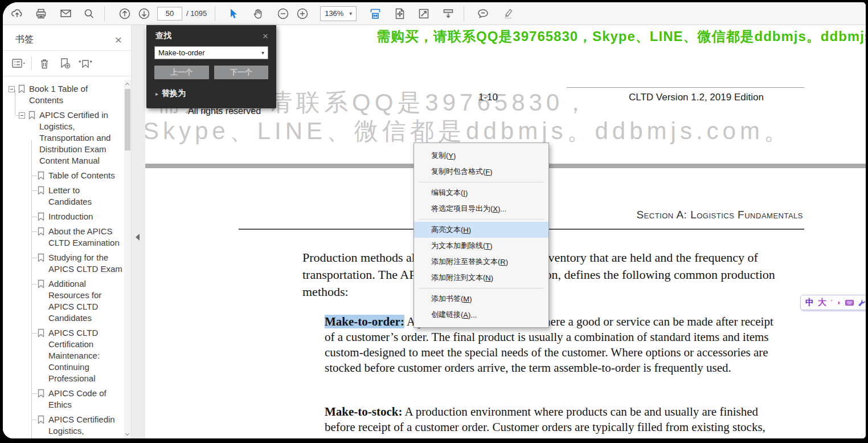 The image size is (868, 443). I want to click on actual-size-icon, so click(448, 14).